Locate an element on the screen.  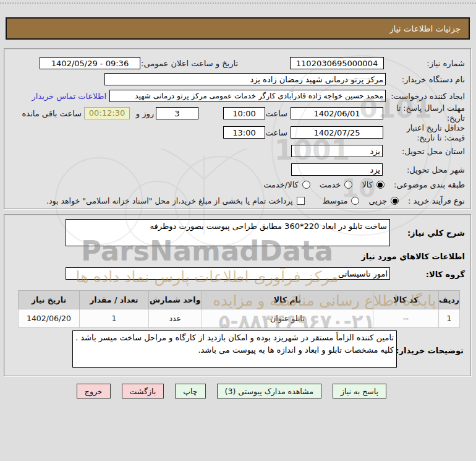
province-label: استان محل تحویل: is located at coordinates (433, 151).